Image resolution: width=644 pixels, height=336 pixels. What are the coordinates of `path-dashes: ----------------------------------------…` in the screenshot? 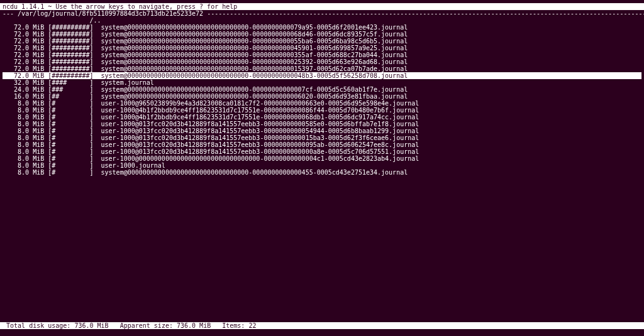 It's located at (425, 14).